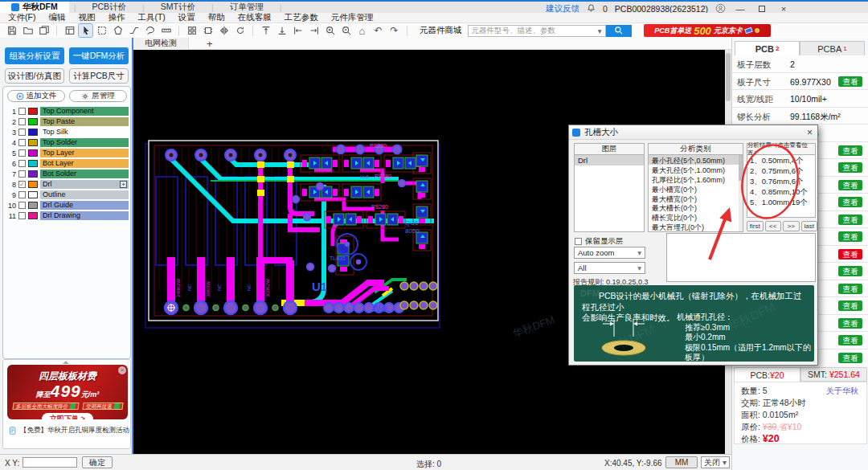  What do you see at coordinates (66, 362) in the screenshot?
I see `ad-collapse-icon` at bounding box center [66, 362].